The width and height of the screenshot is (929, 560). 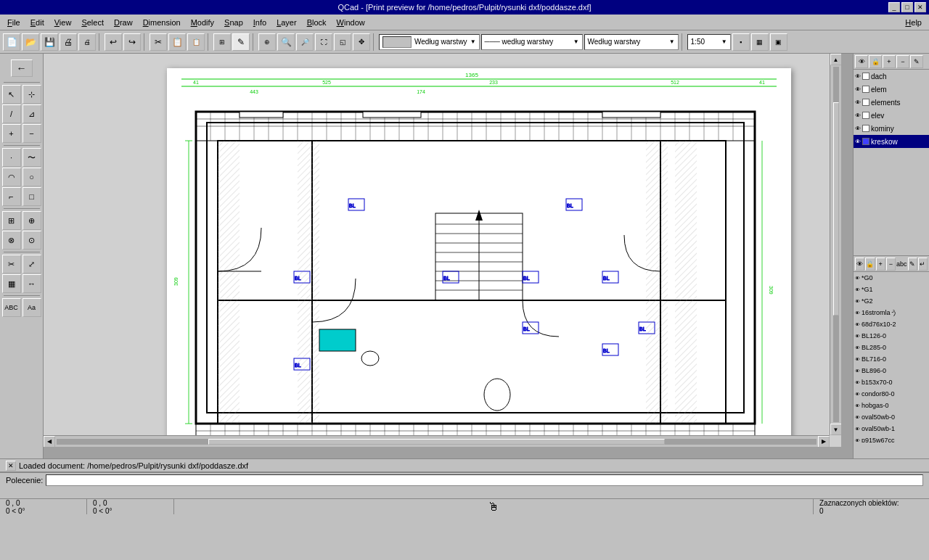 What do you see at coordinates (12, 264) in the screenshot?
I see `edit-tool: ✂` at bounding box center [12, 264].